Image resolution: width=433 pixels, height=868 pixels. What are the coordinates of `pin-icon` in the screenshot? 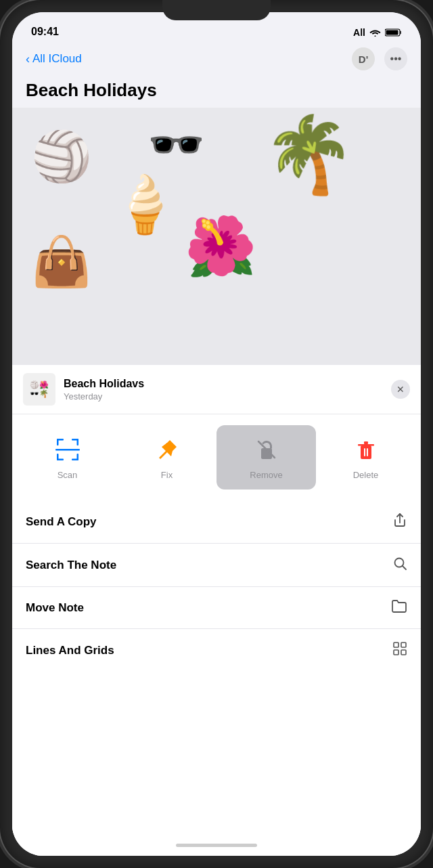 It's located at (167, 450).